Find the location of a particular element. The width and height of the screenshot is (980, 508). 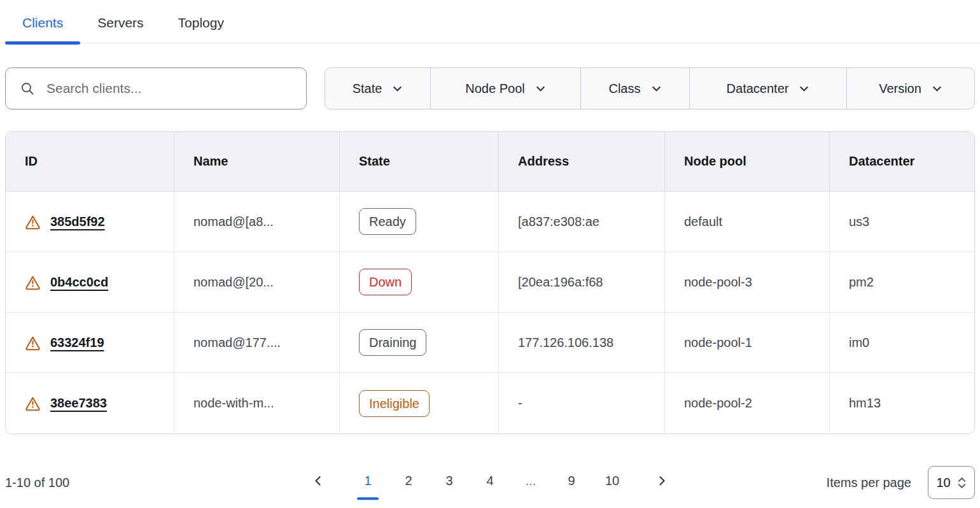

up-down-stepper-icon is located at coordinates (962, 483).